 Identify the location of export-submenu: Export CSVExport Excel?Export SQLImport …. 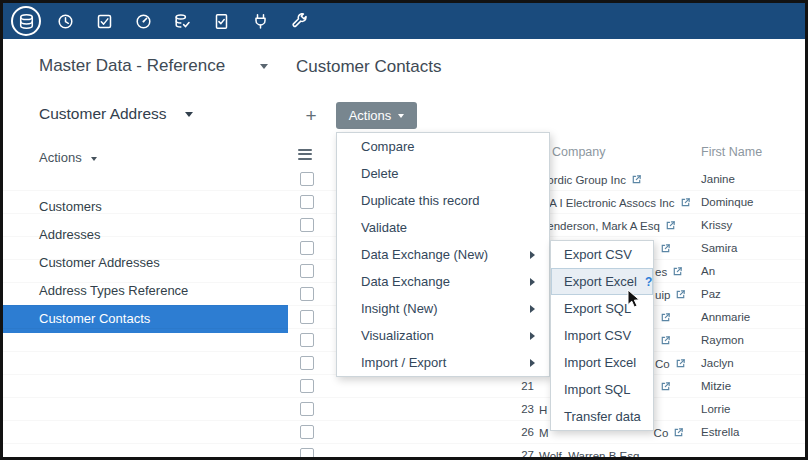
(602, 336).